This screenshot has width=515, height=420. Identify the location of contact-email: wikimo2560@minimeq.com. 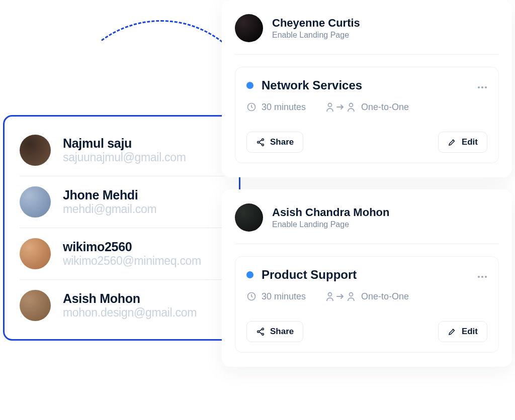
(143, 261).